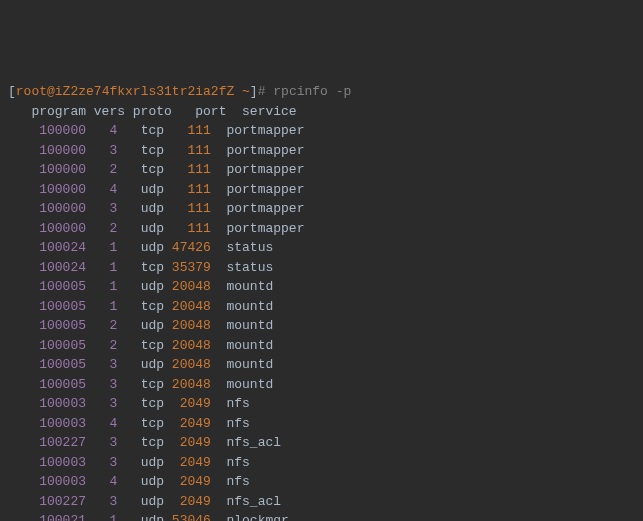  I want to click on table-row: 100000 3 tcp 111 portmapper, so click(322, 151).